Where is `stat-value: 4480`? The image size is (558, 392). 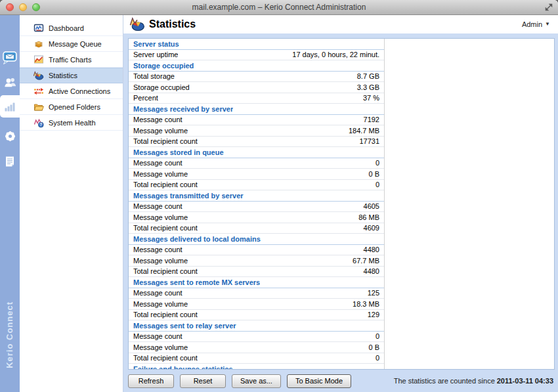 stat-value: 4480 is located at coordinates (372, 271).